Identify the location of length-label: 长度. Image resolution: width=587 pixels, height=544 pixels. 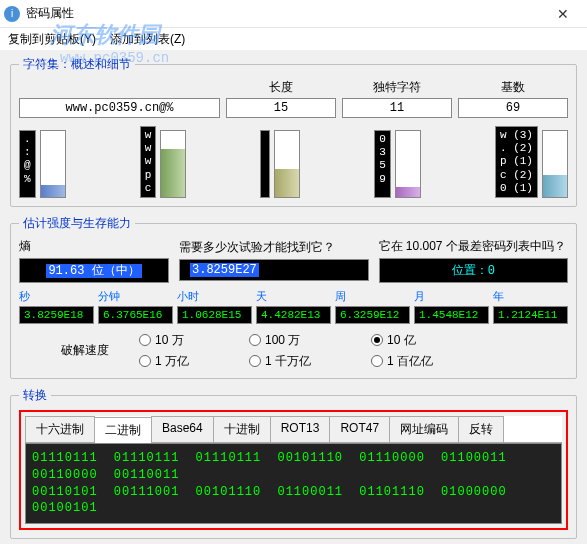
(281, 88).